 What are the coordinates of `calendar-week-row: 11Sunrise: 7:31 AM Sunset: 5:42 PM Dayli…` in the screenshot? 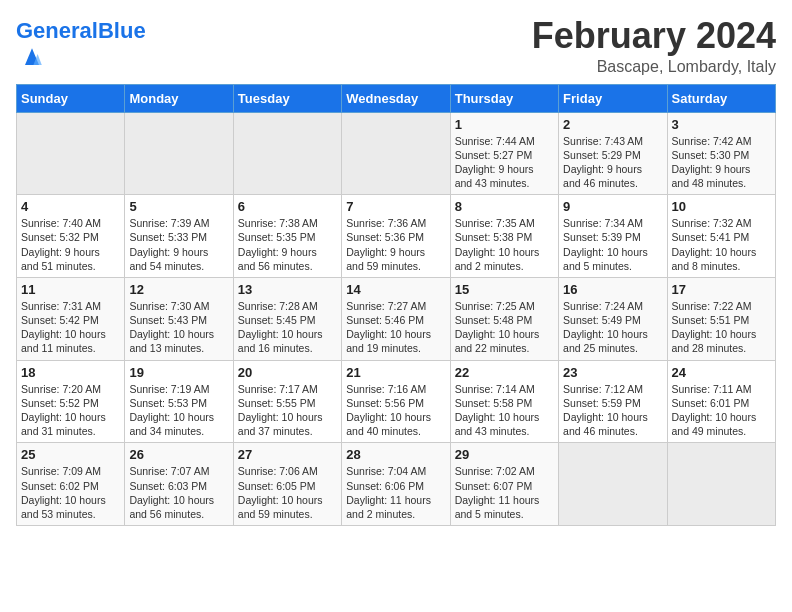 It's located at (396, 318).